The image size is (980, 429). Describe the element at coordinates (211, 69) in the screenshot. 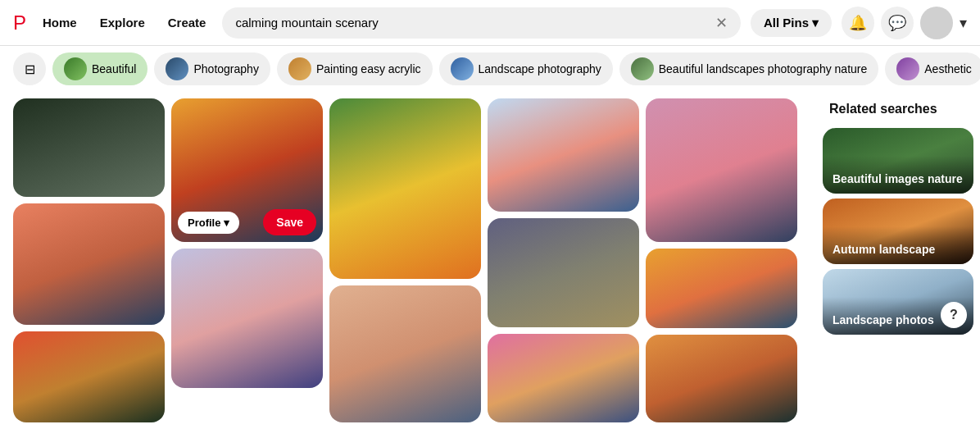

I see `chip-photography: Photography` at that location.